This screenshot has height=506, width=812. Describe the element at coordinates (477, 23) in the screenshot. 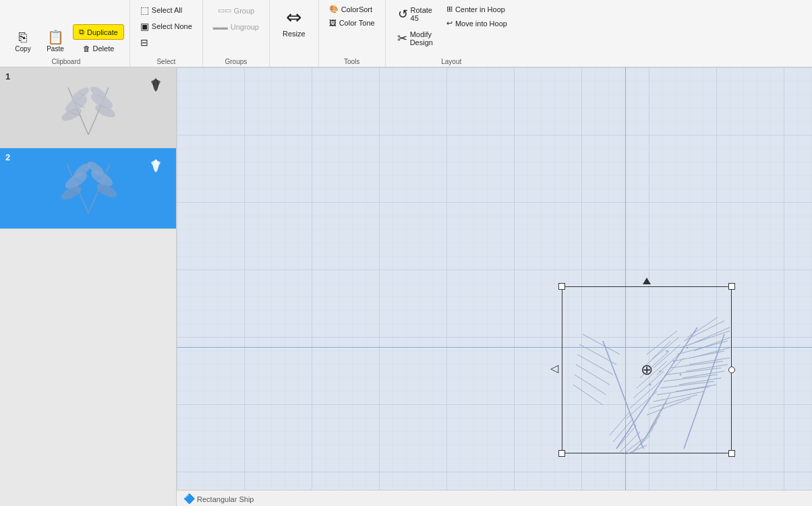

I see `move-into-hoop-button: ↩ Move into Hoop` at that location.